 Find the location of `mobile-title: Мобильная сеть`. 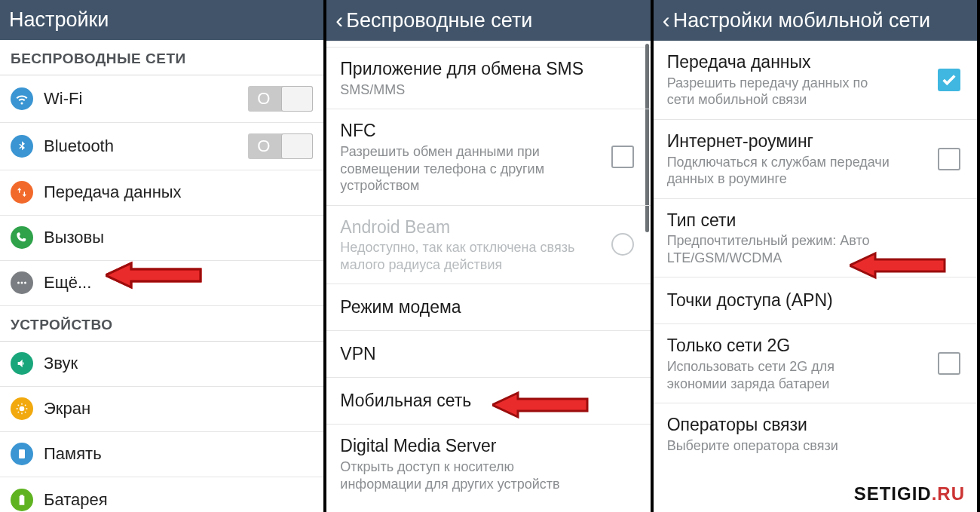

mobile-title: Мобильная сеть is located at coordinates (488, 401).